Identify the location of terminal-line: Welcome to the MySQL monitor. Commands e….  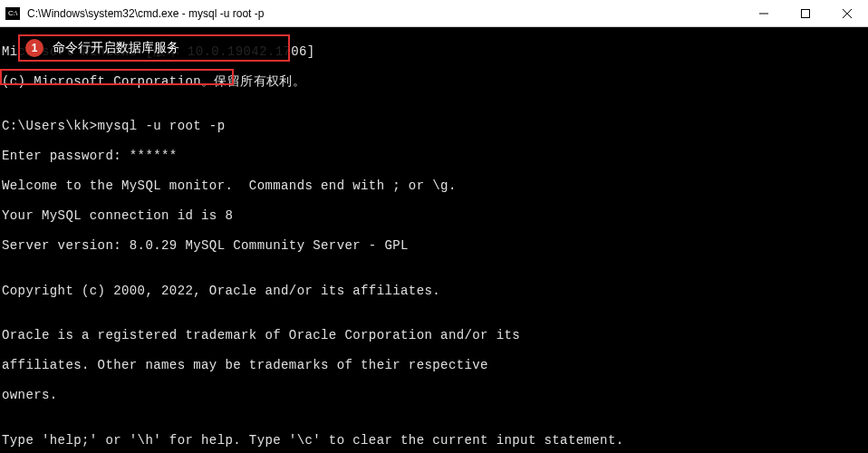
(434, 187).